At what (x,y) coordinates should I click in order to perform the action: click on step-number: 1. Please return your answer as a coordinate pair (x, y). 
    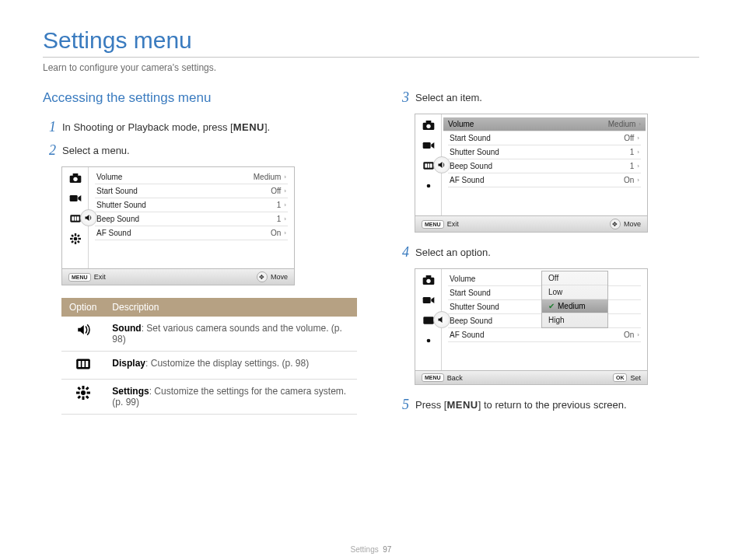
    Looking at the image, I should click on (53, 127).